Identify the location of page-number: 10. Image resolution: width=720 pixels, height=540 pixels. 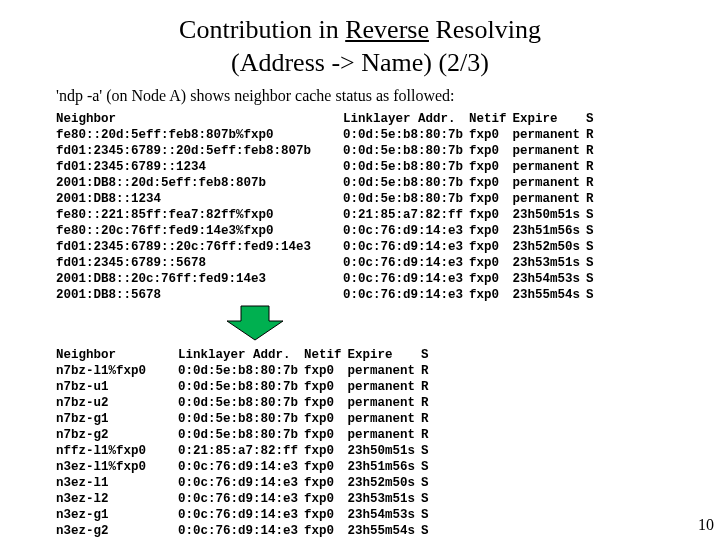
(706, 525).